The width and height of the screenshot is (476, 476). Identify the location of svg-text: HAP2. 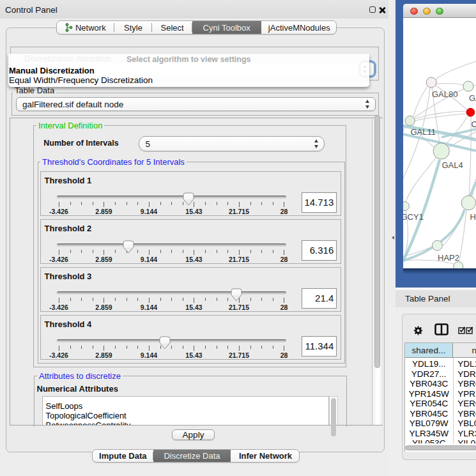
(449, 258).